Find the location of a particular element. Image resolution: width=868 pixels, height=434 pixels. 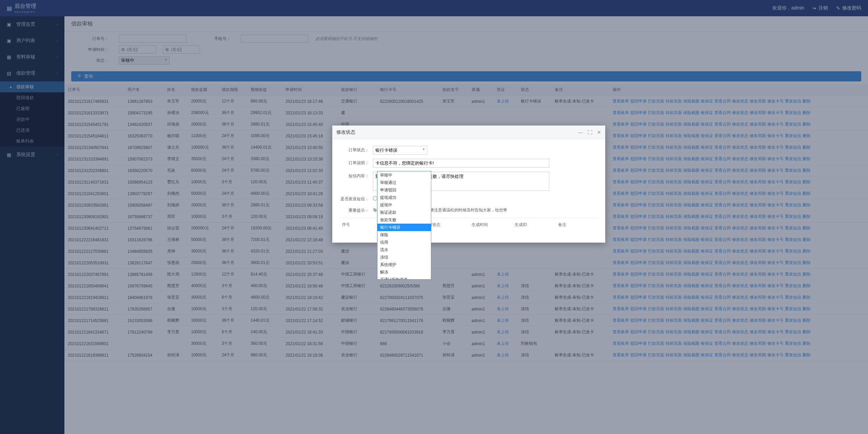

status-modal: 修改状态 — ⛶ ✕ 订单状态： 订单说明： 短信内容： 是否发送短信： 是 否 is located at coordinates (469, 184).